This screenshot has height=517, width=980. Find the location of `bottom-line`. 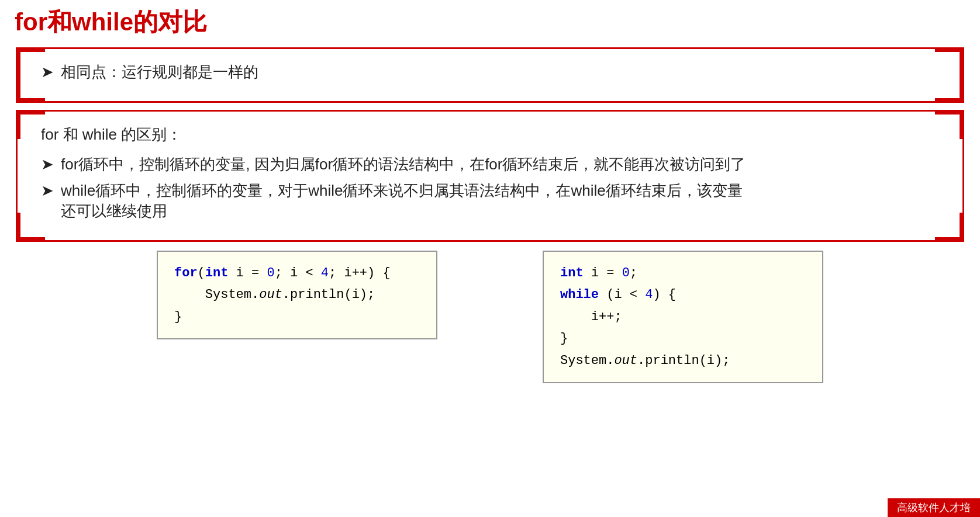

bottom-line is located at coordinates (490, 102).